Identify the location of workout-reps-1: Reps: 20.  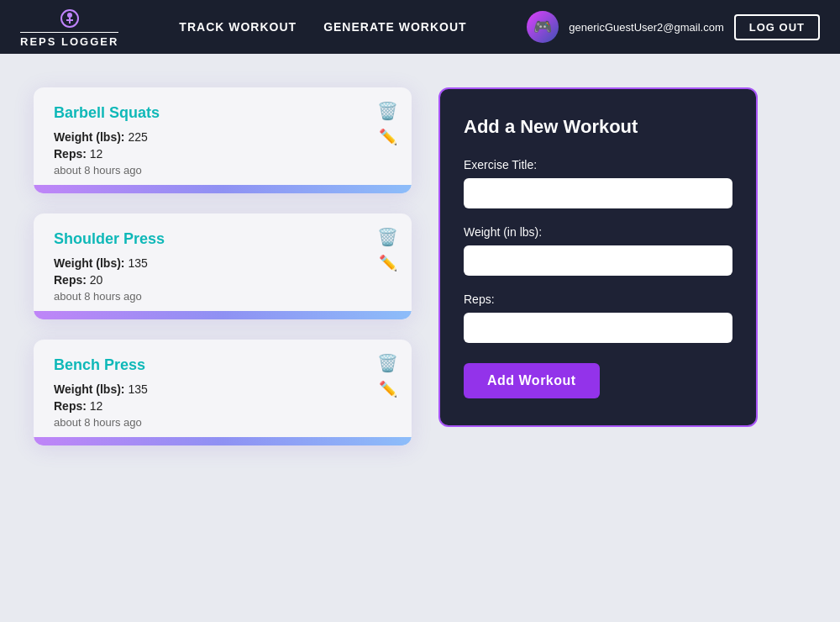
(224, 280).